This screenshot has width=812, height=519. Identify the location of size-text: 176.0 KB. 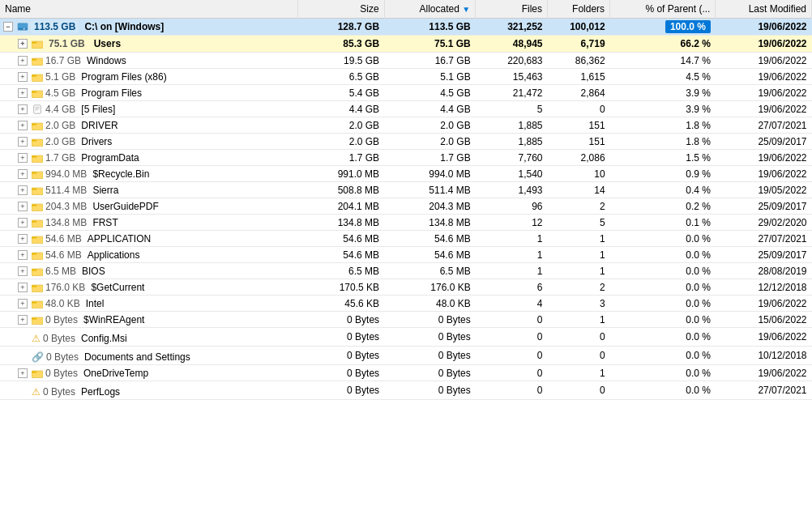
(65, 287).